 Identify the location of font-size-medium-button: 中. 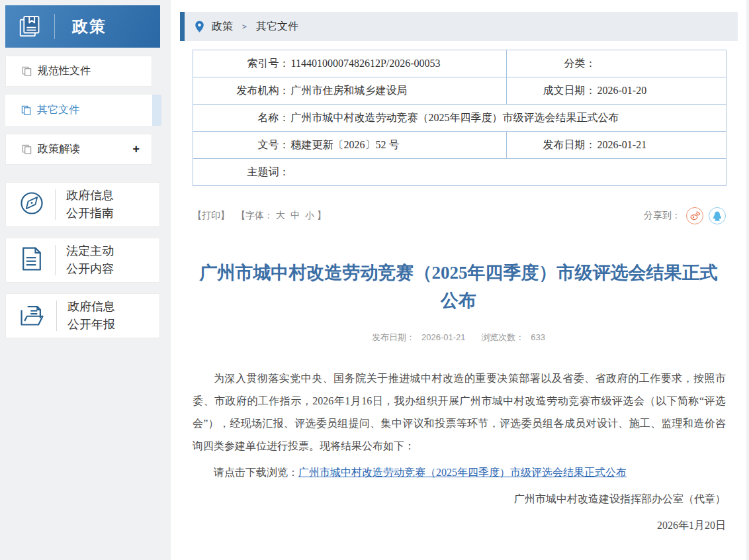
(295, 215).